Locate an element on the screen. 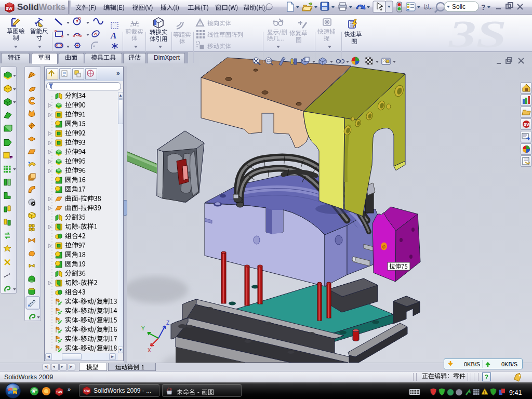 This screenshot has width=532, height=399. svg-text: e is located at coordinates (34, 392).